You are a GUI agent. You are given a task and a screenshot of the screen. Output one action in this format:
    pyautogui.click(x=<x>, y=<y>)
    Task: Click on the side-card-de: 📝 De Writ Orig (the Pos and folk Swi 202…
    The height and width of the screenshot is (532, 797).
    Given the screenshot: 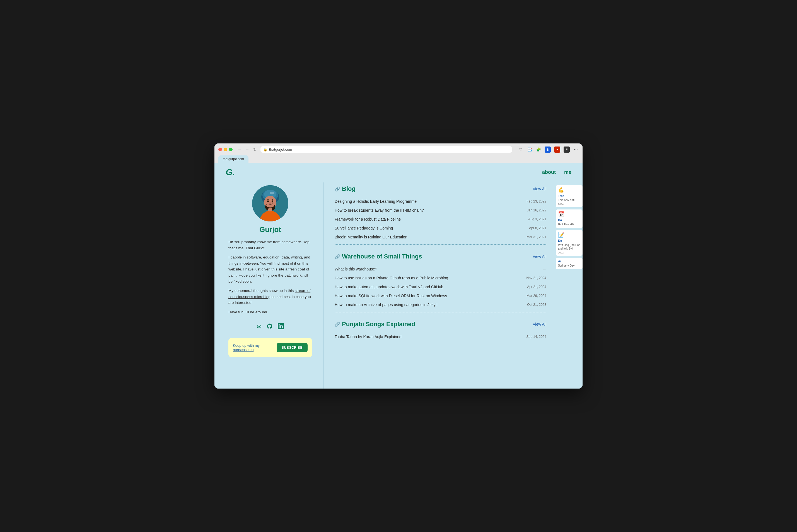 What is the action you would take?
    pyautogui.click(x=569, y=243)
    